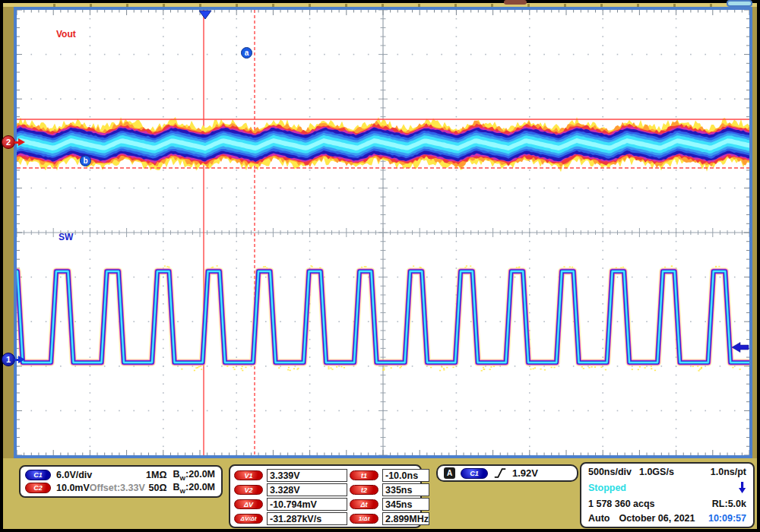 The width and height of the screenshot is (760, 532). I want to click on record-length: RL:5.0k, so click(730, 504).